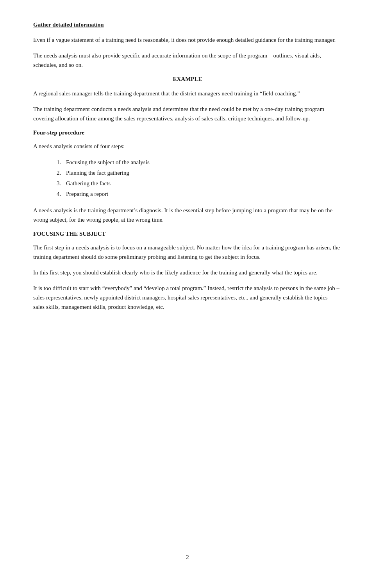 The width and height of the screenshot is (375, 588). Describe the element at coordinates (199, 163) in the screenshot. I see `list-item: 1. Focusing the subject of the analysis` at that location.